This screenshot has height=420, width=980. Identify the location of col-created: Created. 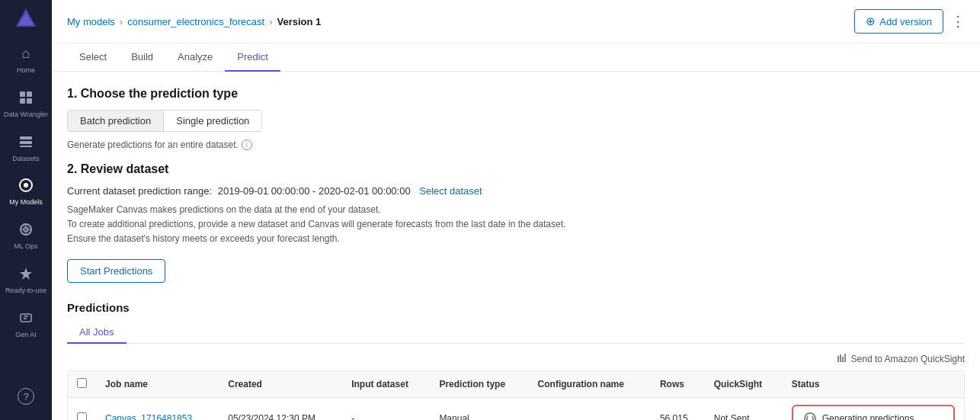
(280, 384).